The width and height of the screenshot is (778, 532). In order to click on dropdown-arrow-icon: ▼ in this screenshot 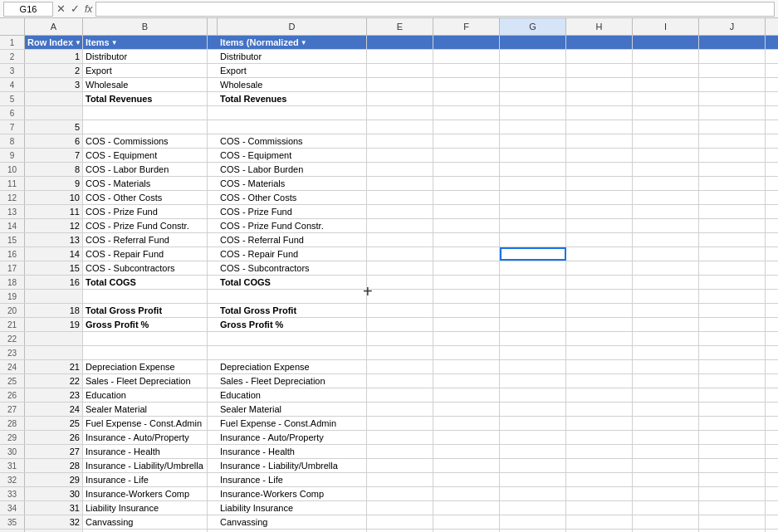, I will do `click(115, 43)`.